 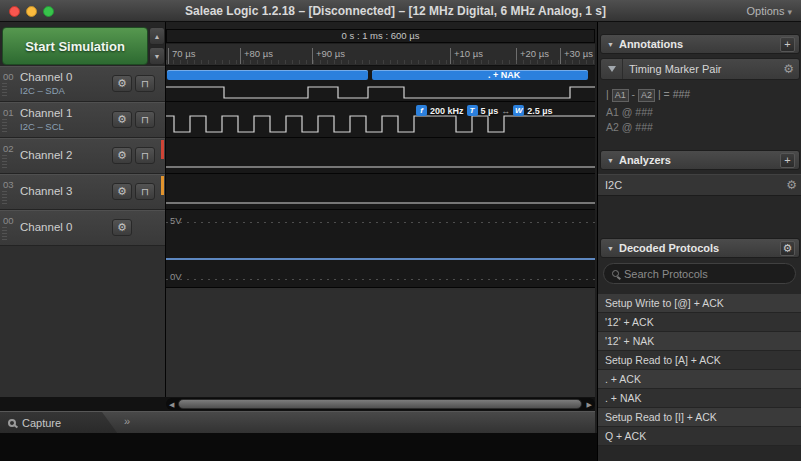 I want to click on chevron-down-icon: ▼, so click(x=158, y=56).